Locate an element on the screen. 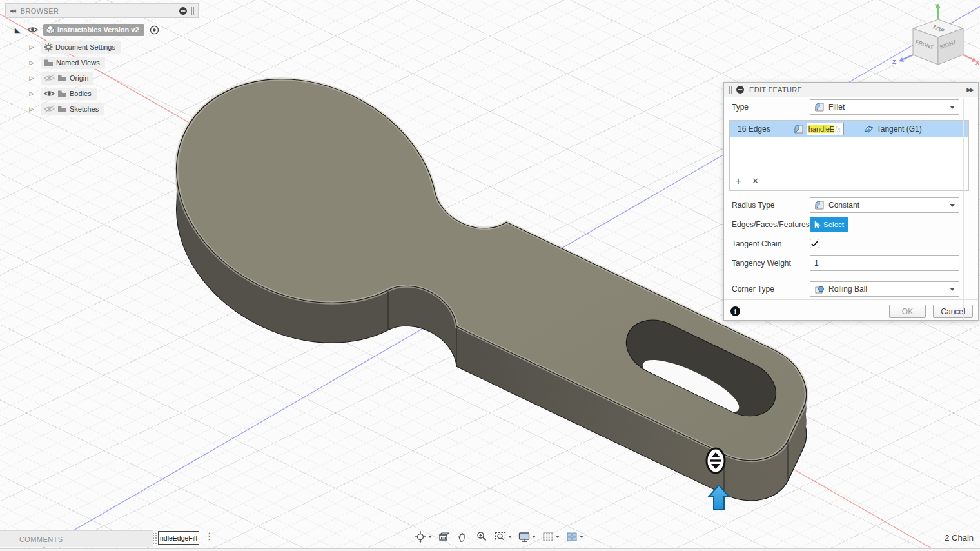 The height and width of the screenshot is (551, 980). fit-tool is located at coordinates (503, 537).